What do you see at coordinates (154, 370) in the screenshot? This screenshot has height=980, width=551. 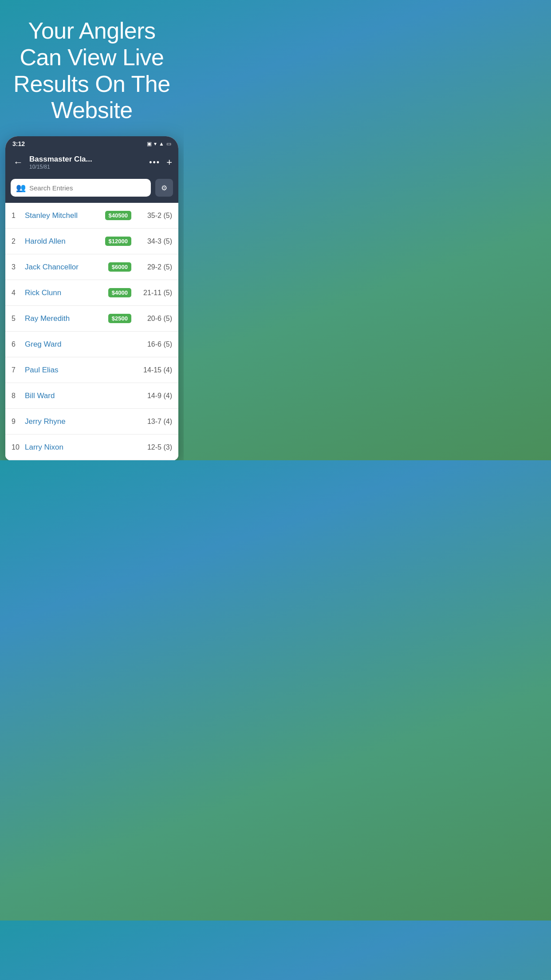 I see `entry-score: 14-15 (4)` at bounding box center [154, 370].